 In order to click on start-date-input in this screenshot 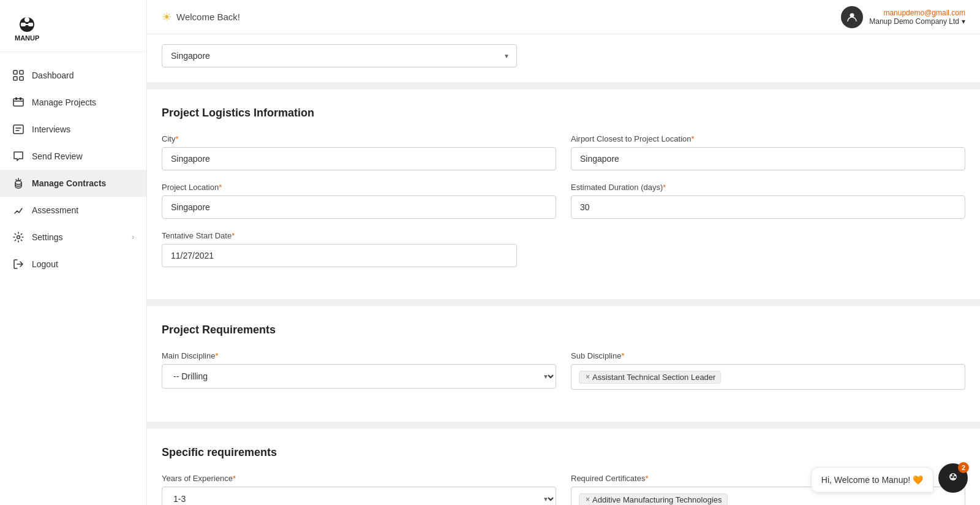, I will do `click(339, 256)`.